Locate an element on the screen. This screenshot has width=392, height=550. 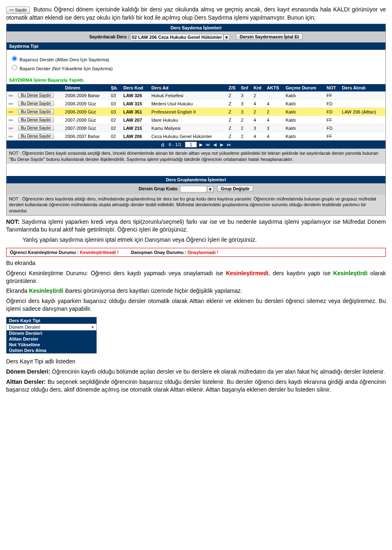
donem-dersleri-explain: Dönem Dersleri: Öğrencinin kayıtlı olduğ… is located at coordinates (196, 372).